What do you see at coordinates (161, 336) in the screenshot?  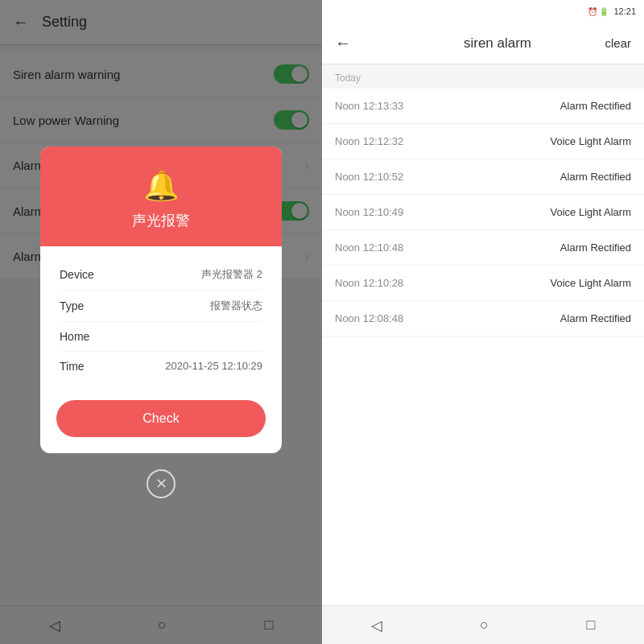 I see `modal-row-home: Home` at bounding box center [161, 336].